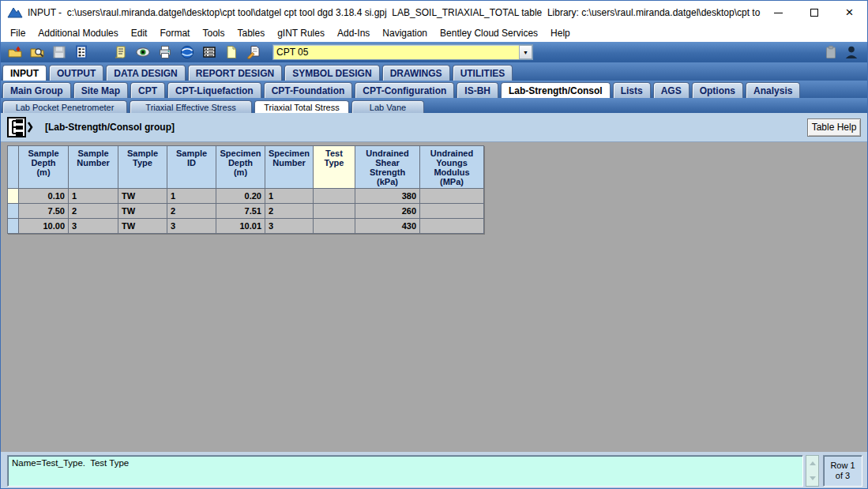 The width and height of the screenshot is (868, 489). I want to click on open-folder-icon, so click(15, 52).